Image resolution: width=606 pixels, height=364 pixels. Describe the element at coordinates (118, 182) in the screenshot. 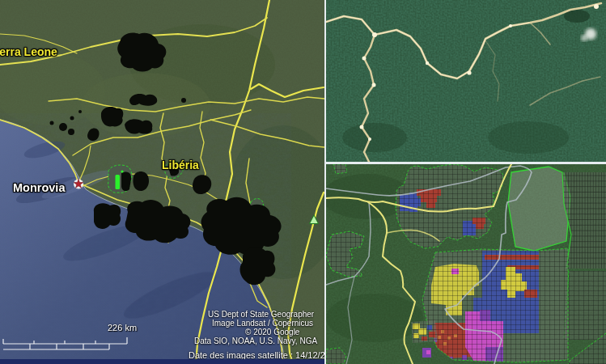

I see `green-bar-marker` at that location.